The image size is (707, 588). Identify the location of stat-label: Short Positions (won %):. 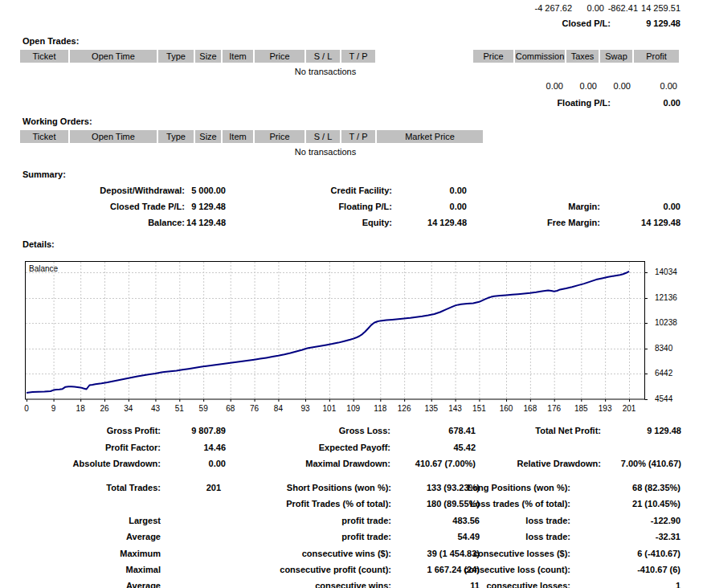
(339, 488).